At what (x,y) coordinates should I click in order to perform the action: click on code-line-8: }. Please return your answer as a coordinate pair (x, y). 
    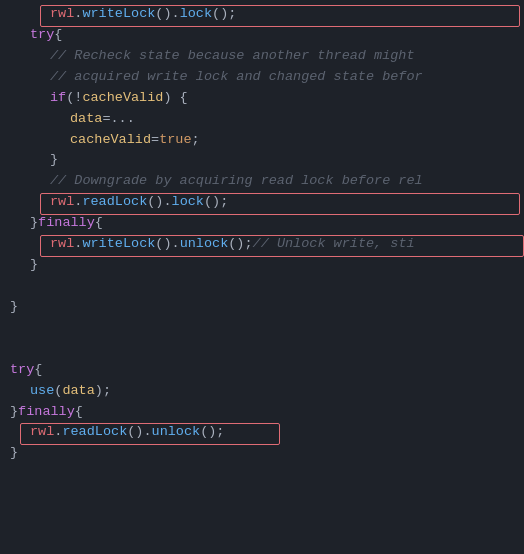
    Looking at the image, I should click on (262, 160).